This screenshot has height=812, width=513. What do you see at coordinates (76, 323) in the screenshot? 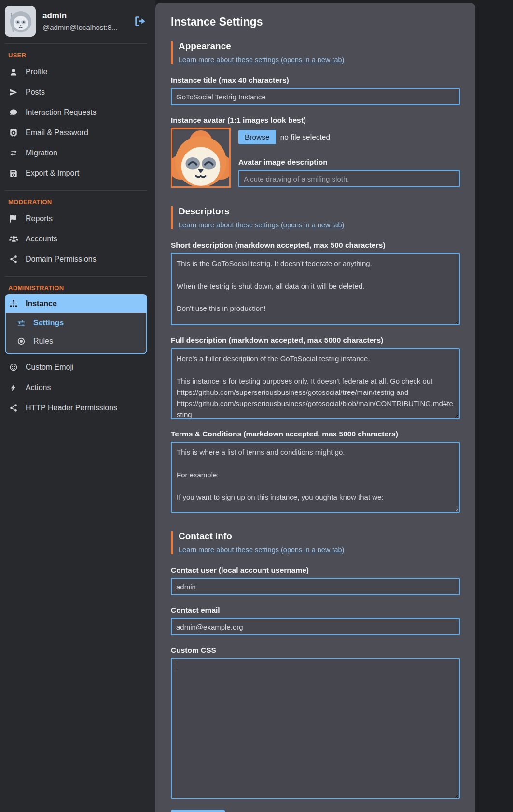
I see `sidebar-item-settings: Settings` at bounding box center [76, 323].